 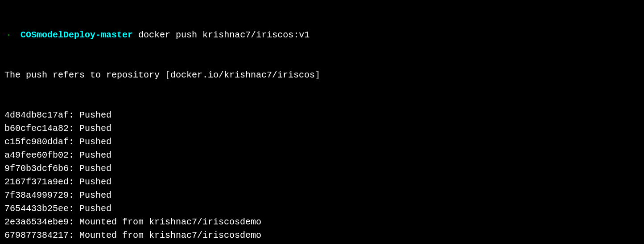 What do you see at coordinates (7, 35) in the screenshot?
I see `prompt-arrow-icon: →` at bounding box center [7, 35].